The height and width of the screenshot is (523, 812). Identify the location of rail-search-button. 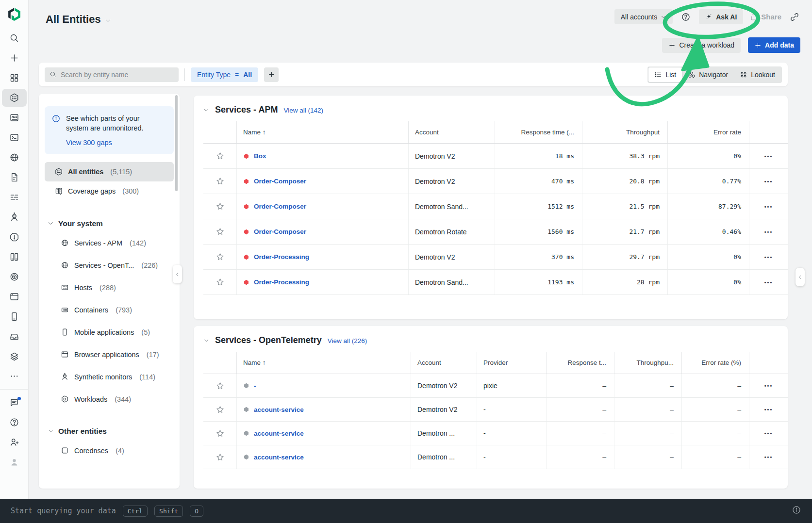
(15, 38).